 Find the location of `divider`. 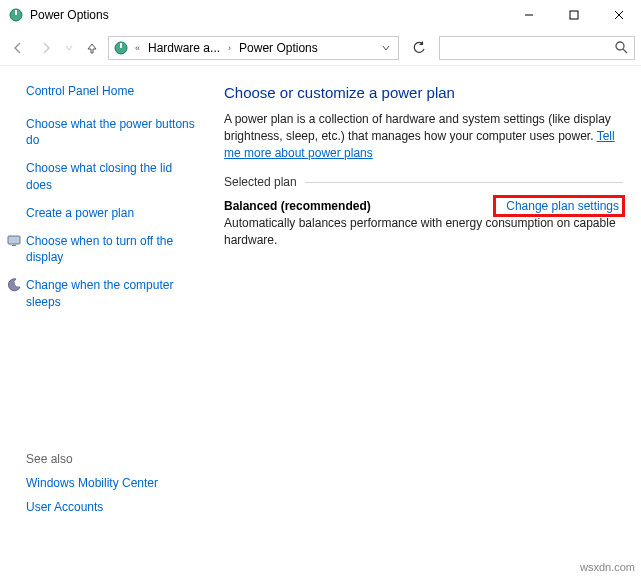

divider is located at coordinates (464, 182).